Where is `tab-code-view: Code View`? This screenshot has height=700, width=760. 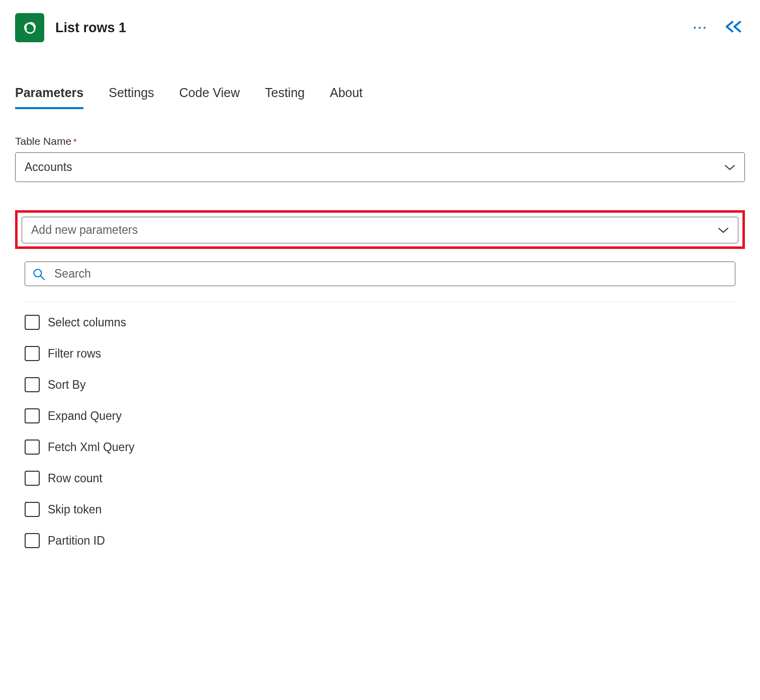 tab-code-view: Code View is located at coordinates (210, 98).